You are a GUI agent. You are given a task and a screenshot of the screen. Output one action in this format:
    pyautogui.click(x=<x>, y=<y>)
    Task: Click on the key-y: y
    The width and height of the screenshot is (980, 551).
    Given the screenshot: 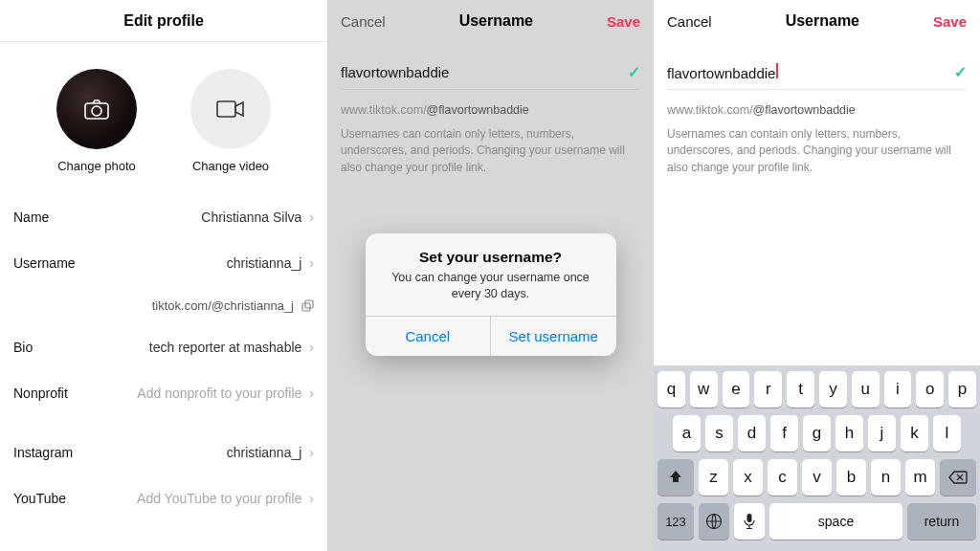 What is the action you would take?
    pyautogui.click(x=833, y=389)
    